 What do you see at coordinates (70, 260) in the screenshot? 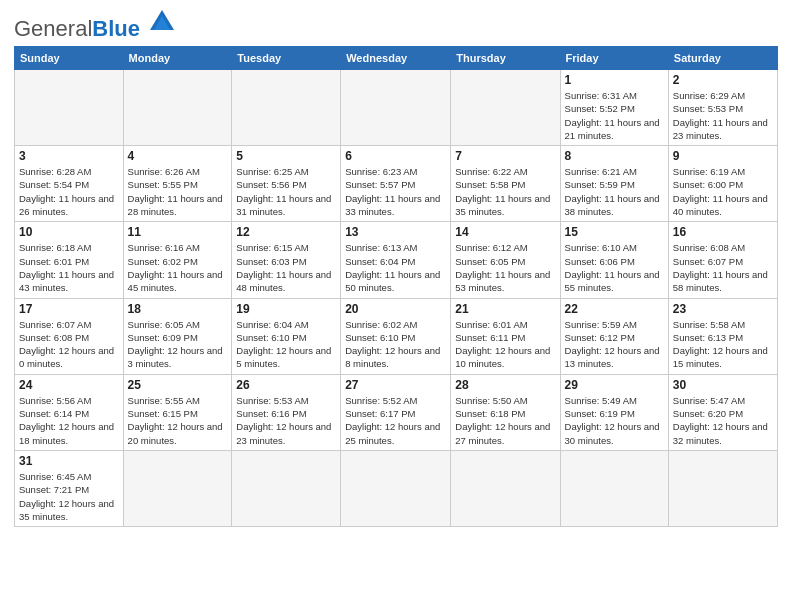
I see `calendar-day-cell: 10Sunrise: 6:18 AMSunset: 6:01 PMDayligh…` at bounding box center [70, 260].